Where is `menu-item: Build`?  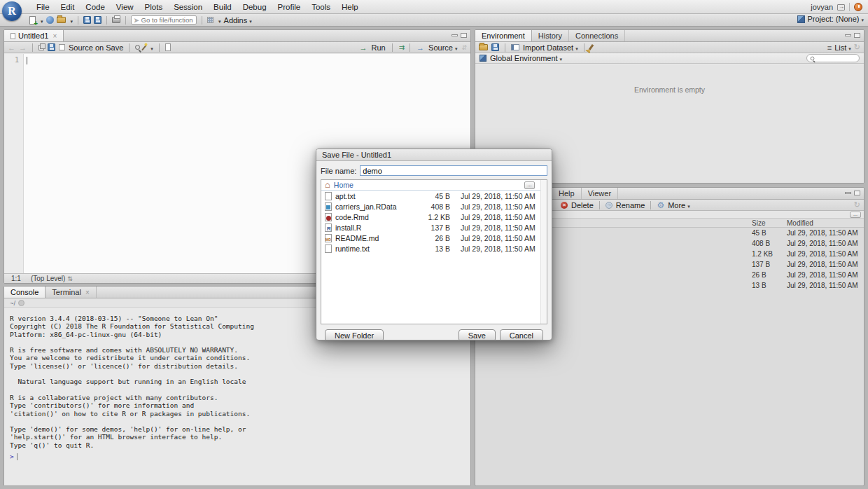 menu-item: Build is located at coordinates (223, 7).